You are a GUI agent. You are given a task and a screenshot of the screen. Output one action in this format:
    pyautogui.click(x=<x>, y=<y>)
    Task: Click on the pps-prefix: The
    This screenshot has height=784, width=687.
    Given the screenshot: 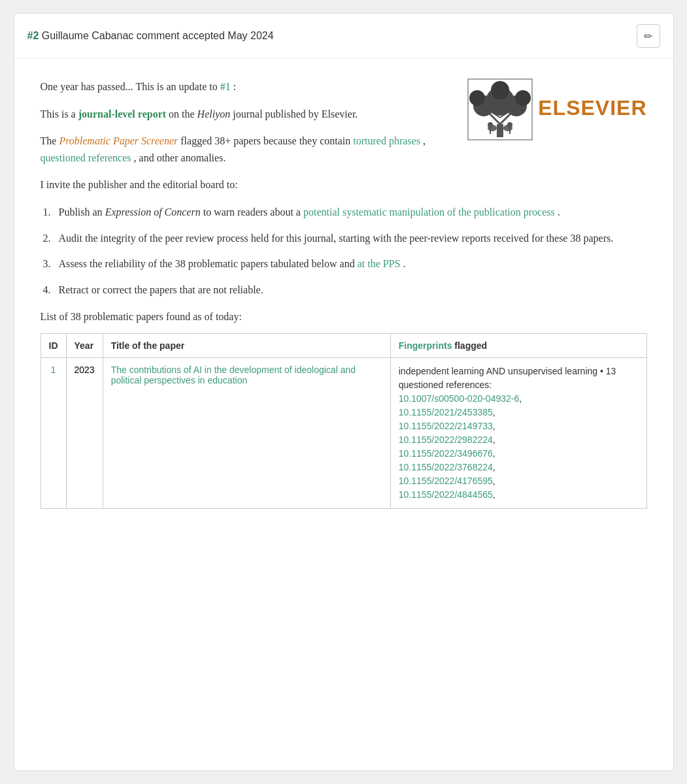 What is the action you would take?
    pyautogui.click(x=50, y=141)
    